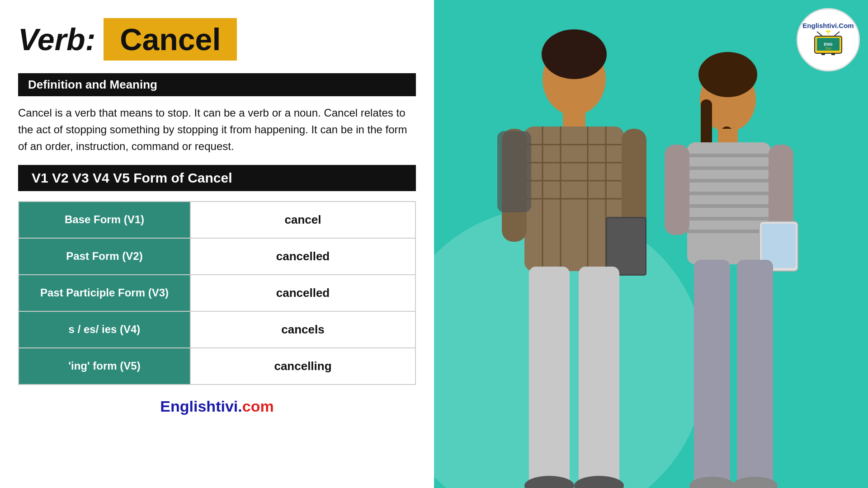  I want to click on verb-word: Cancel, so click(170, 39).